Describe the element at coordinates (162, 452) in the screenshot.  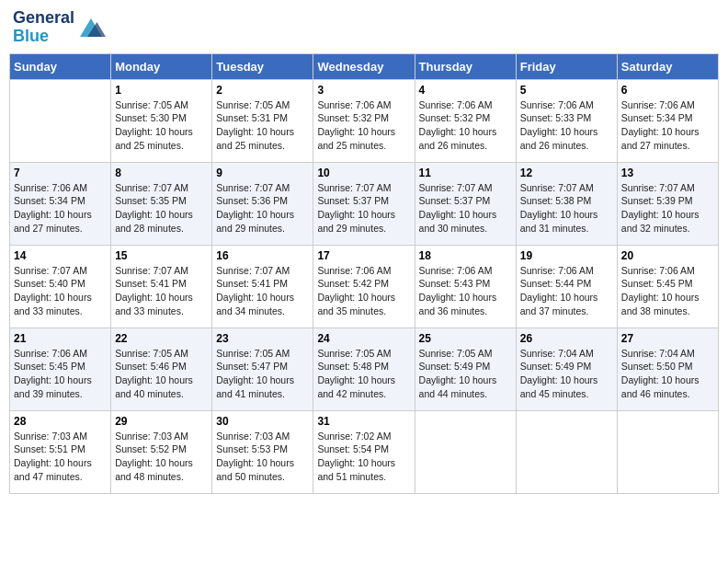
I see `calendar-cell: 29 Sunrise: 7:03 AM Sunset: 5:52 PM Dayl…` at that location.